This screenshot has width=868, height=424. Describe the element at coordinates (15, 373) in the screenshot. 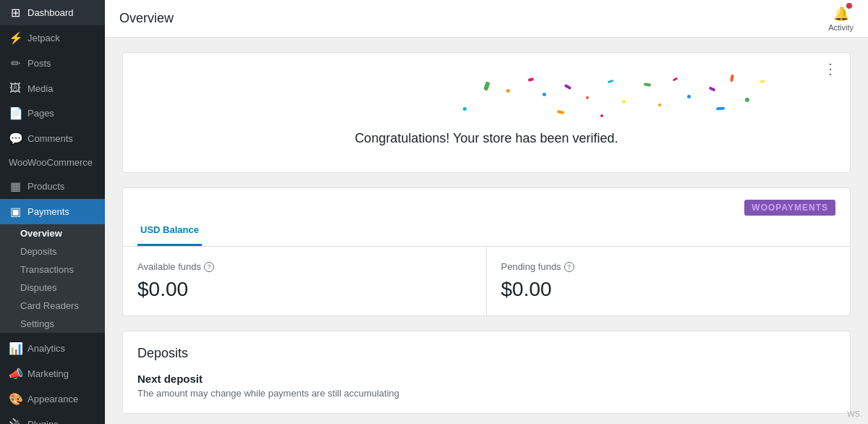

I see `marketing-icon: 📣` at that location.